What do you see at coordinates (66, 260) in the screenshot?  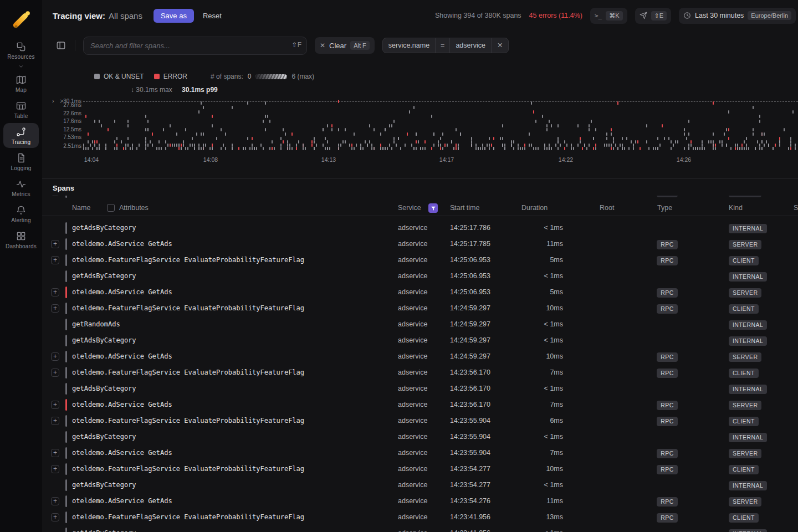 I see `span-status-bar` at bounding box center [66, 260].